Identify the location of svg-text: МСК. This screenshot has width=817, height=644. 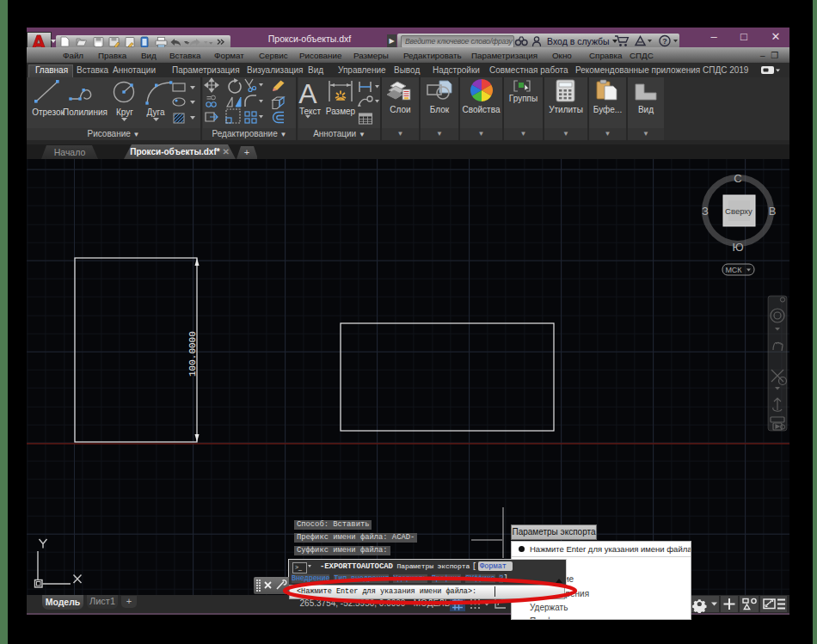
(734, 270).